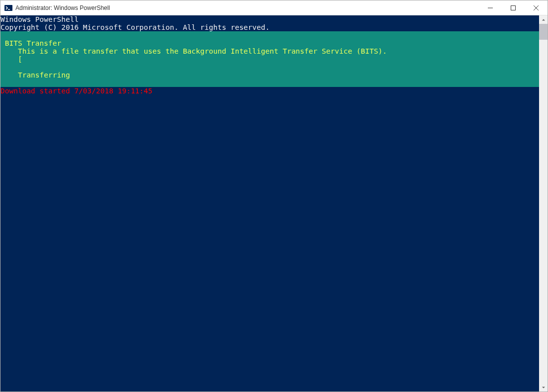 The height and width of the screenshot is (392, 548). I want to click on progress-bar-fill, so click(280, 59).